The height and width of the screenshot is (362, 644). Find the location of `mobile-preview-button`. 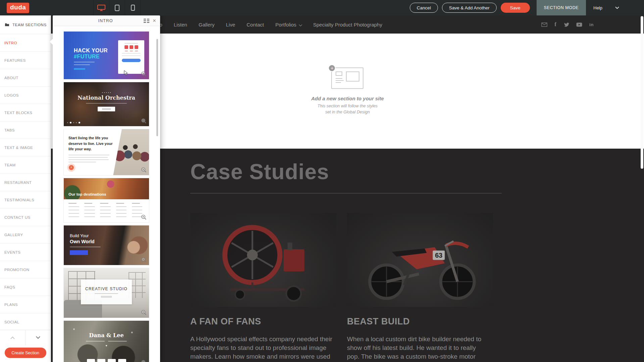

mobile-preview-button is located at coordinates (133, 8).